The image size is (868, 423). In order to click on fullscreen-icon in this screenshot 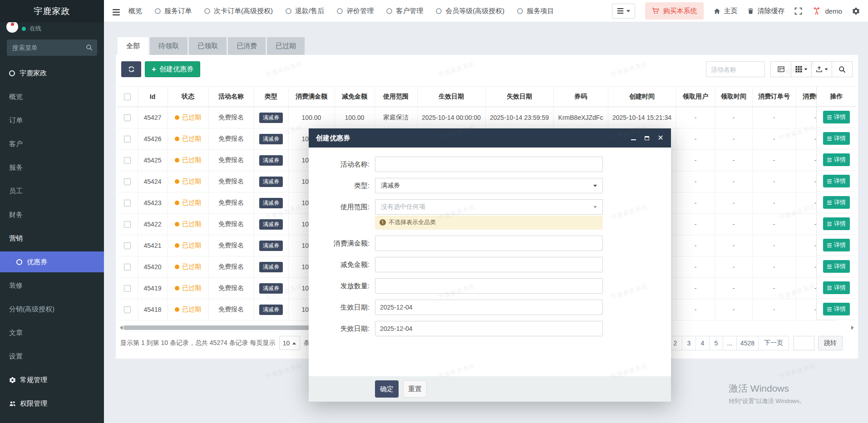, I will do `click(798, 11)`.